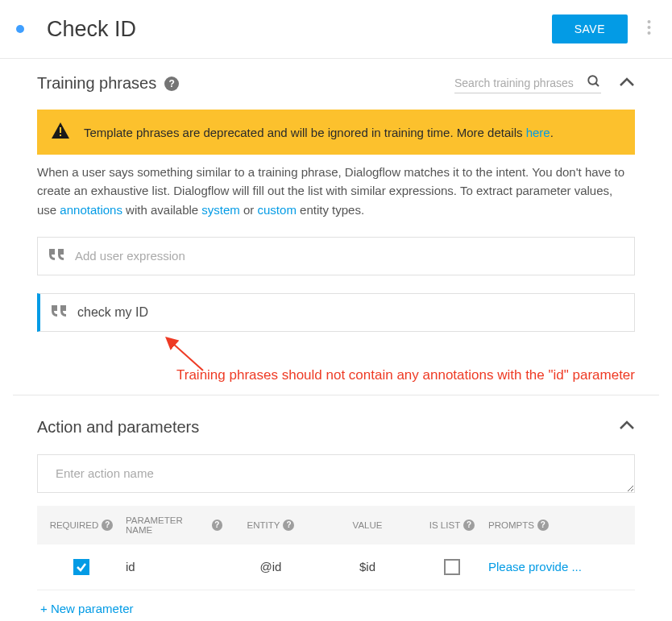  Describe the element at coordinates (627, 427) in the screenshot. I see `collapse-action-icon` at that location.